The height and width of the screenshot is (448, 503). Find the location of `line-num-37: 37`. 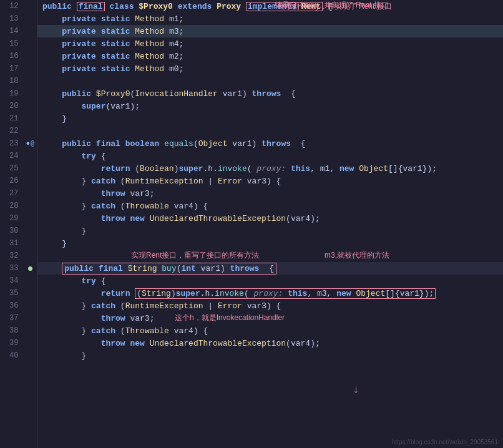

line-num-37: 37 is located at coordinates (11, 318).